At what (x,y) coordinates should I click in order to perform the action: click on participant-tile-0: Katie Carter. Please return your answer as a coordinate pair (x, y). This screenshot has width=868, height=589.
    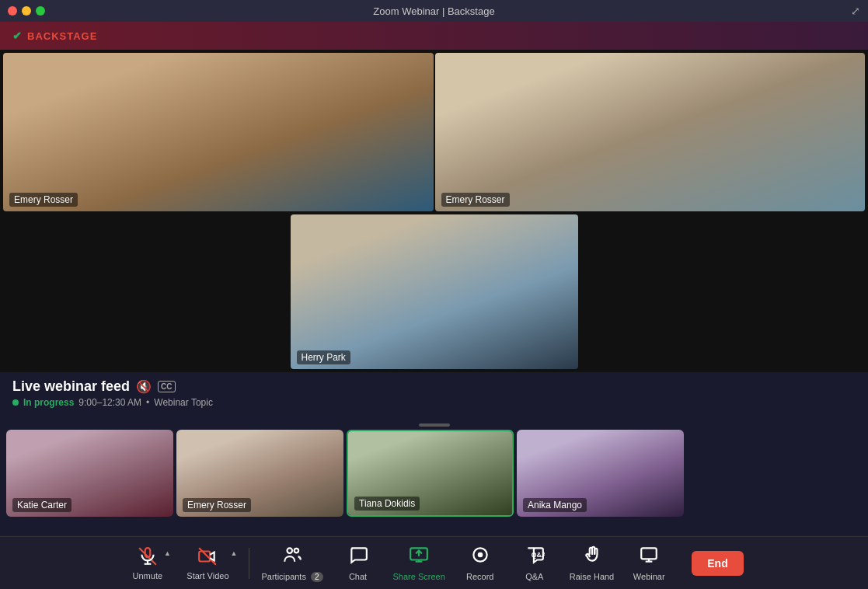
    Looking at the image, I should click on (90, 473).